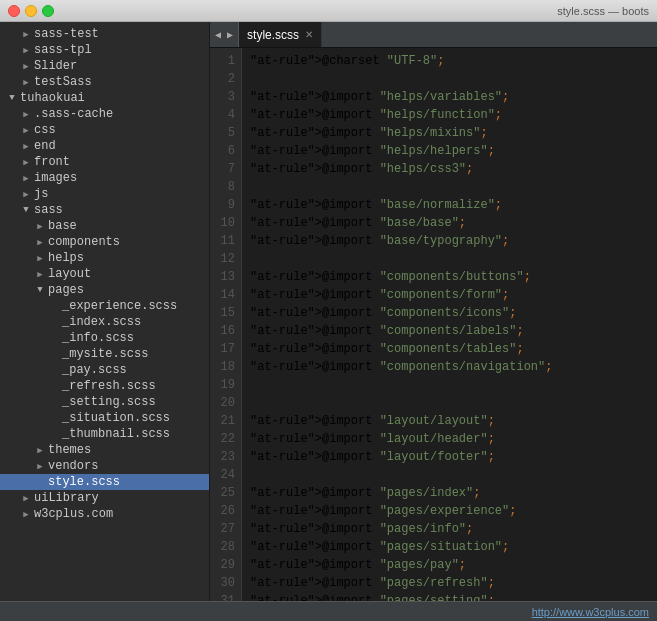 The width and height of the screenshot is (657, 621). Describe the element at coordinates (226, 493) in the screenshot. I see `line-number: 25` at that location.